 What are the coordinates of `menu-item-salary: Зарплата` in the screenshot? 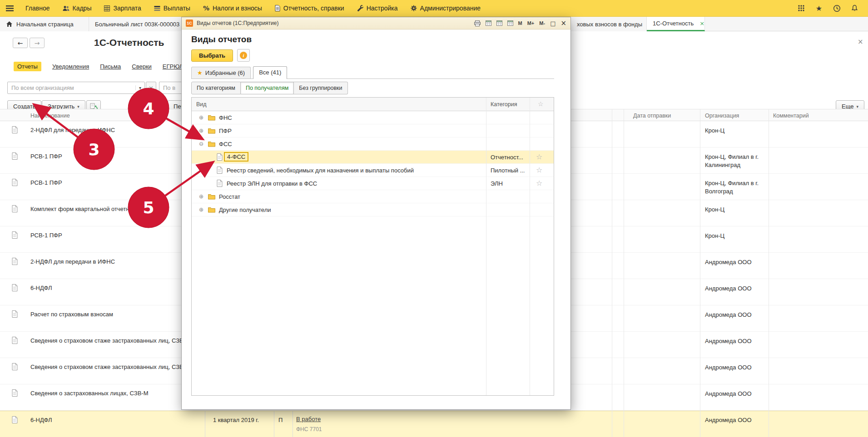 It's located at (123, 8).